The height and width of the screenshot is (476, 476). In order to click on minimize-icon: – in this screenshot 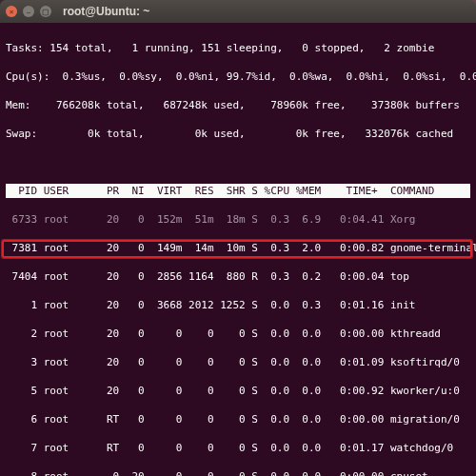, I will do `click(29, 11)`.